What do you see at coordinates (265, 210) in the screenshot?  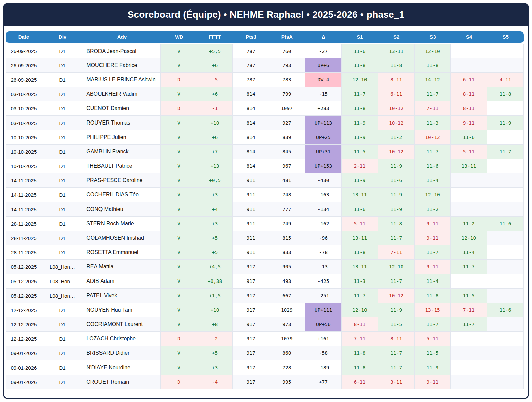 I see `table-row: 14-11-2025D1CONQ MathieuV+4911777-13411-…` at bounding box center [265, 210].